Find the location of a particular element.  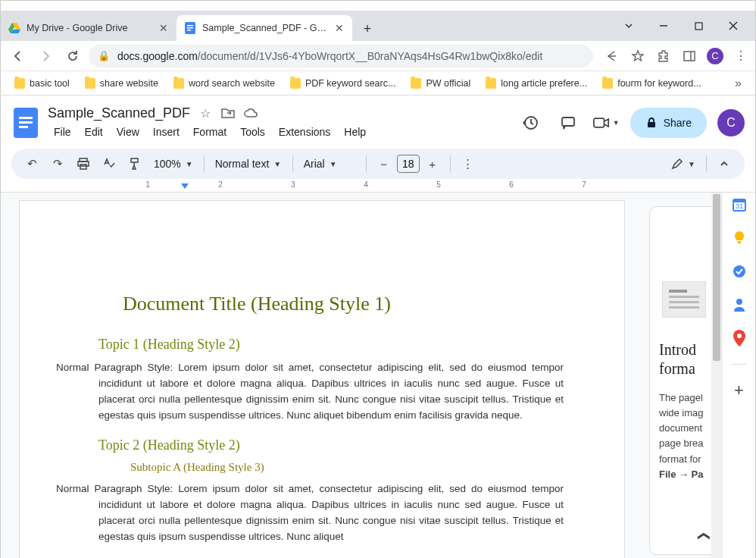

bookmark-star-icon is located at coordinates (638, 56).